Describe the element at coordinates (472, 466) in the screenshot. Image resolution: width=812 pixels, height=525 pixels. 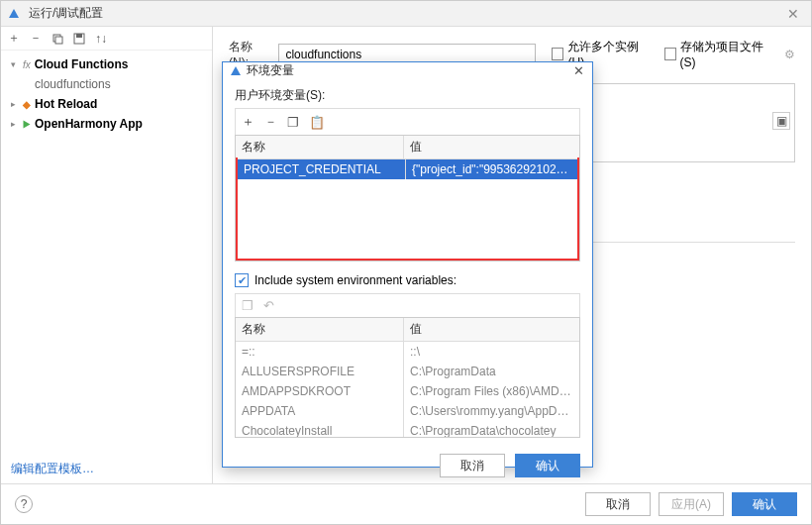
I see `dialog-cancel-button: 取消` at that location.